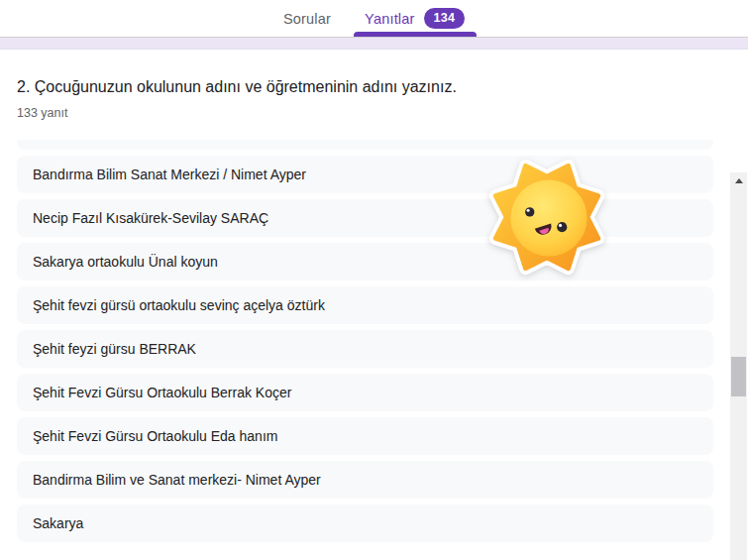  Describe the element at coordinates (374, 113) in the screenshot. I see `response-count: 133 yanıt` at that location.